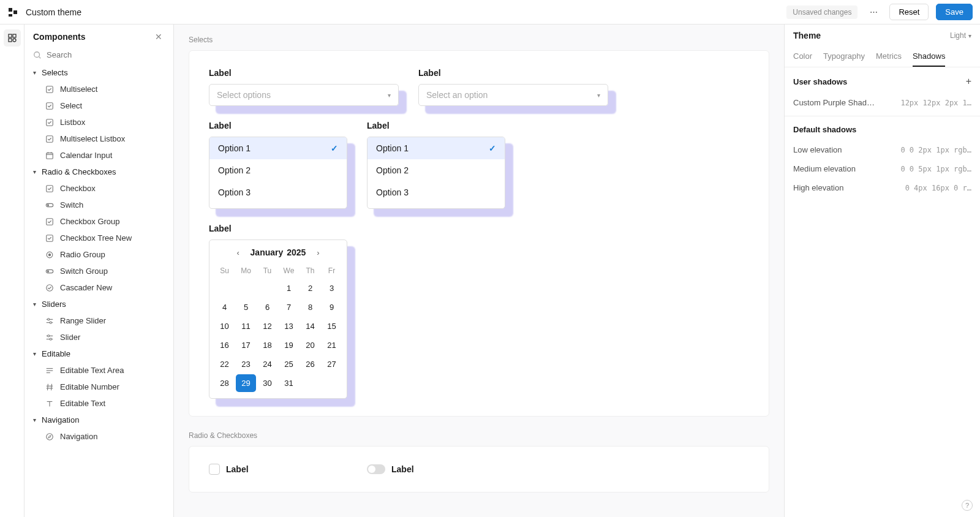  I want to click on tree-item: Editable Number, so click(99, 387).